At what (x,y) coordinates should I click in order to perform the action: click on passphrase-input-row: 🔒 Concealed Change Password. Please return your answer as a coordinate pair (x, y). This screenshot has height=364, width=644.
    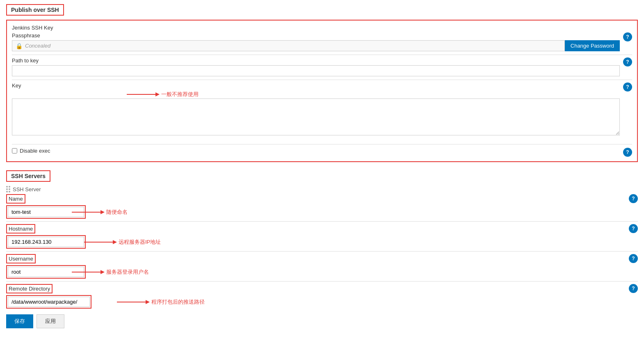
    Looking at the image, I should click on (316, 46).